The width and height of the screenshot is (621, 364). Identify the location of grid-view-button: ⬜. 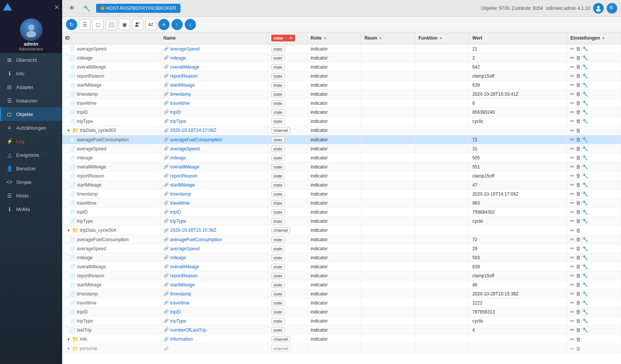
(111, 24).